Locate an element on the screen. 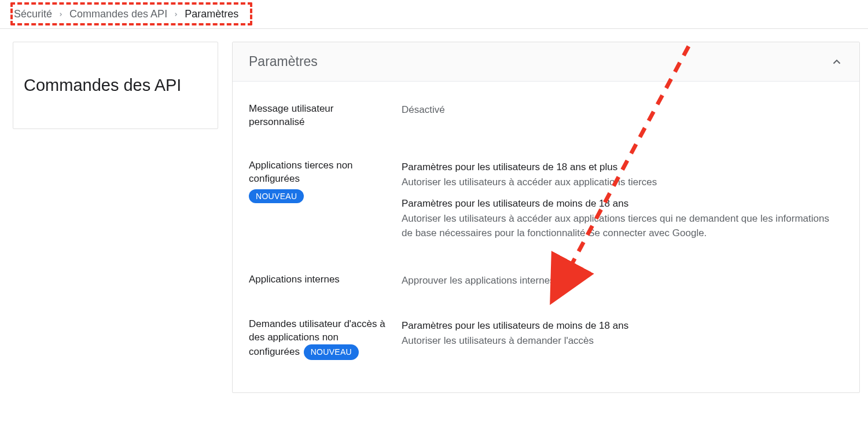 The image size is (868, 426). breadcrumb-commandes-api: Commandes des API is located at coordinates (118, 14).